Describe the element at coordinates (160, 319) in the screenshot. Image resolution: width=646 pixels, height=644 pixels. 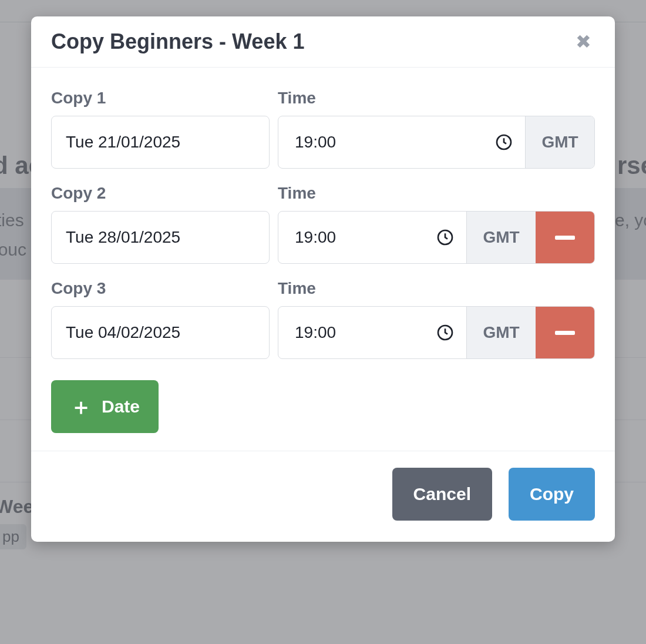
I see `date-column: Copy 3 Tue 04/02/2025` at that location.